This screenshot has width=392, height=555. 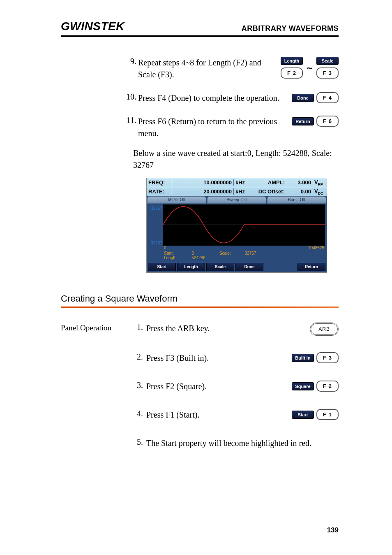 I want to click on rate-unit: kHz, so click(x=242, y=192).